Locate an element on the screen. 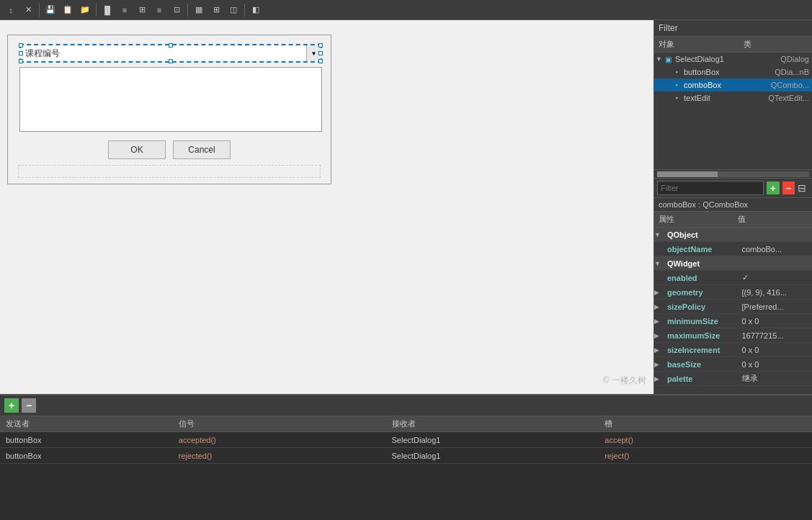  props-section-qwidget: ▼ QWidget is located at coordinates (733, 264).